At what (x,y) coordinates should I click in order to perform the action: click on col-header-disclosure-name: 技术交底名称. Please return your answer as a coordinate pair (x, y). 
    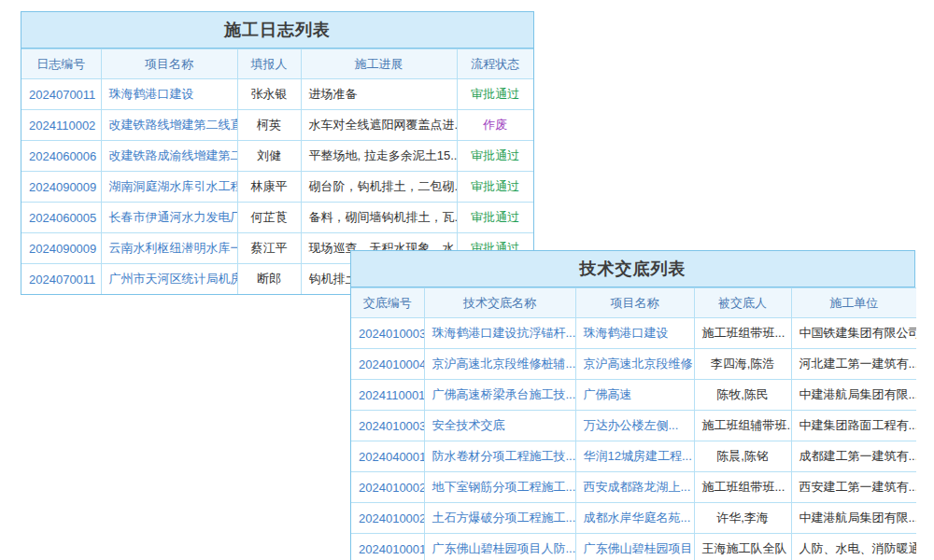
    Looking at the image, I should click on (500, 303).